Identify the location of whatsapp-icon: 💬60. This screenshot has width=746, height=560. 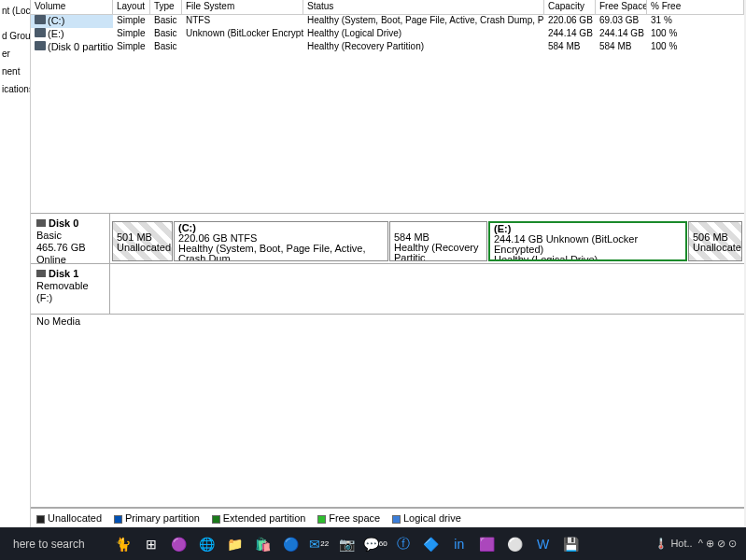
(375, 544).